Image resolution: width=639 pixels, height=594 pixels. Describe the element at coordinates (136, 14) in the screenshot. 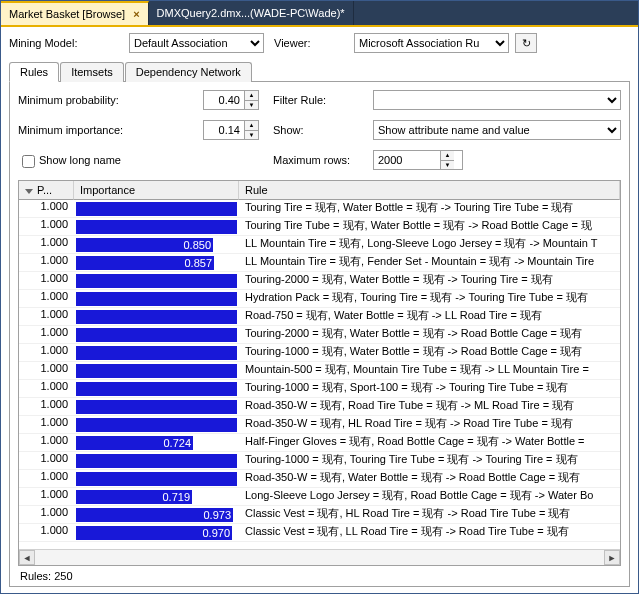

I see `close-icon: ×` at that location.